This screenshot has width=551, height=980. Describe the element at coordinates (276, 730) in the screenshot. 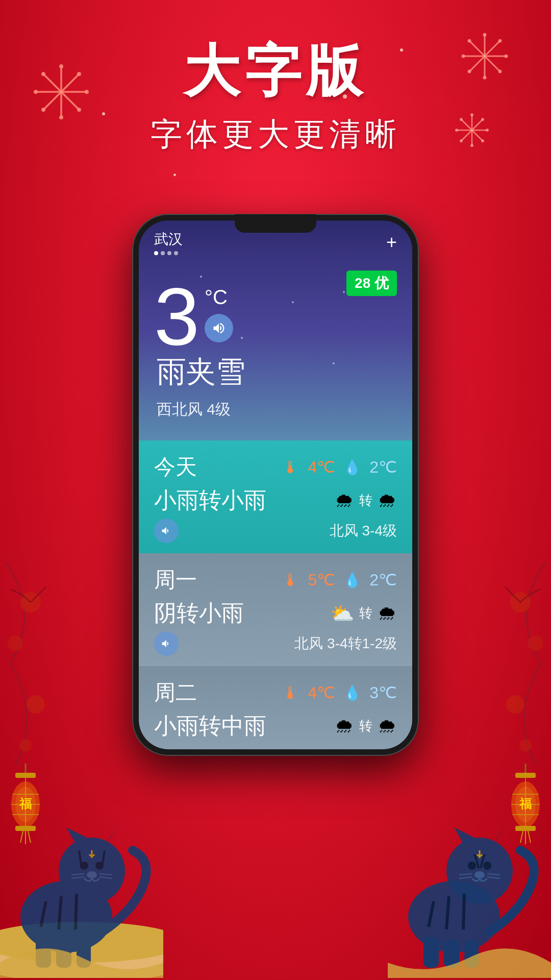

I see `tue-weather-row: 小雨转中雨 🌧 转 🌧` at that location.